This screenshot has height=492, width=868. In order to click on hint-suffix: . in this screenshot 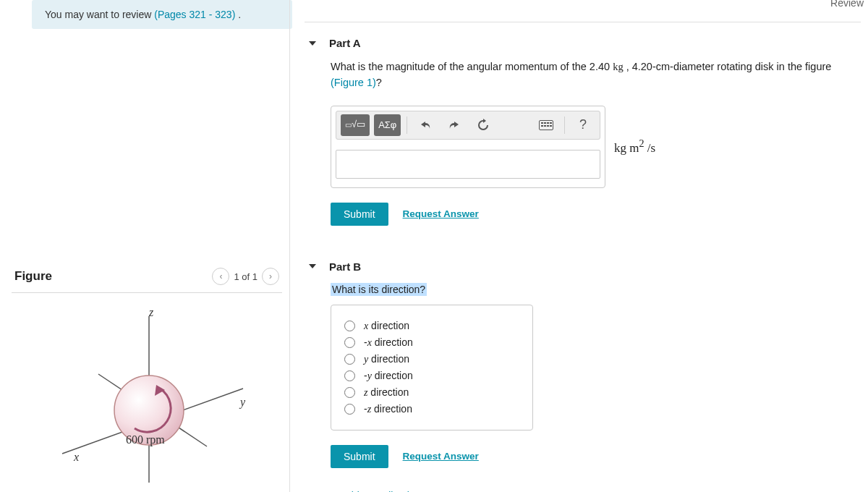, I will do `click(238, 14)`.